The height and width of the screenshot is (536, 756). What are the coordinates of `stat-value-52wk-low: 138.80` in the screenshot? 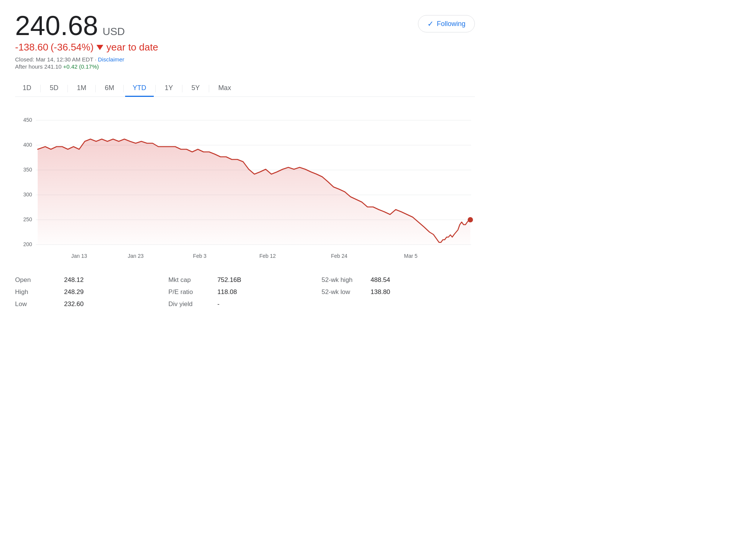 It's located at (380, 292).